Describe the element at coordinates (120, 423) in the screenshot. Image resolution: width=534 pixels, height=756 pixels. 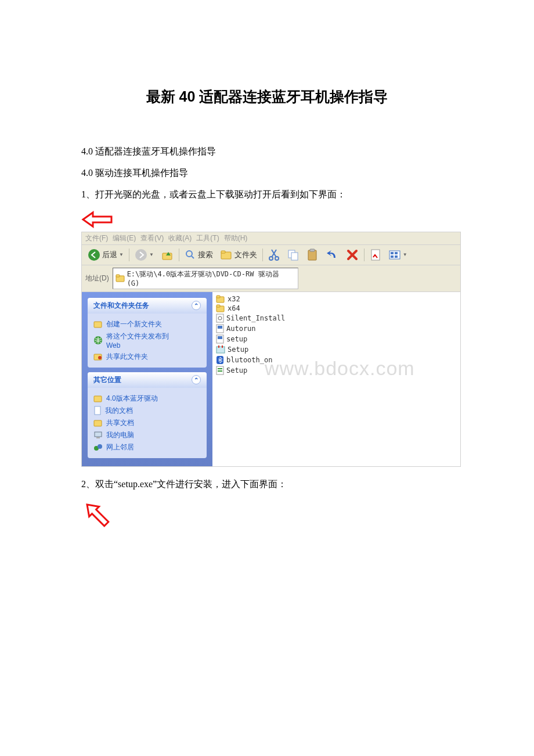
I see `place-label: 共享文档` at that location.